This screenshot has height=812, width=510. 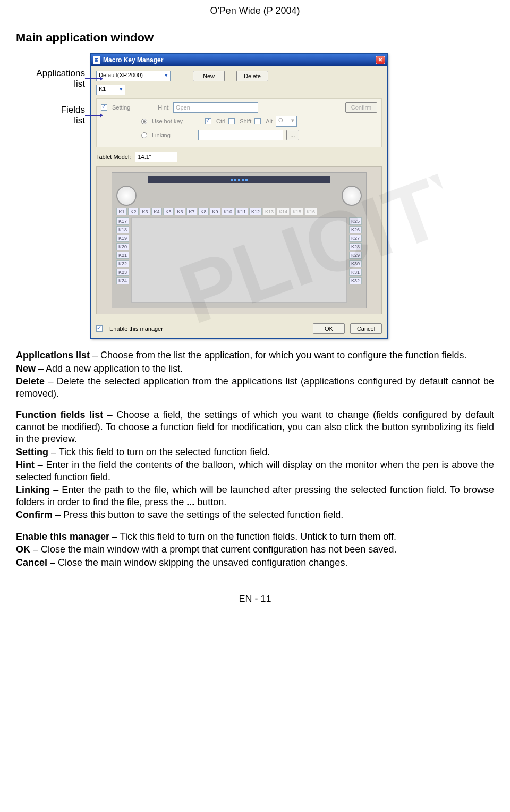 What do you see at coordinates (123, 221) in the screenshot?
I see `k-button: K17` at bounding box center [123, 221].